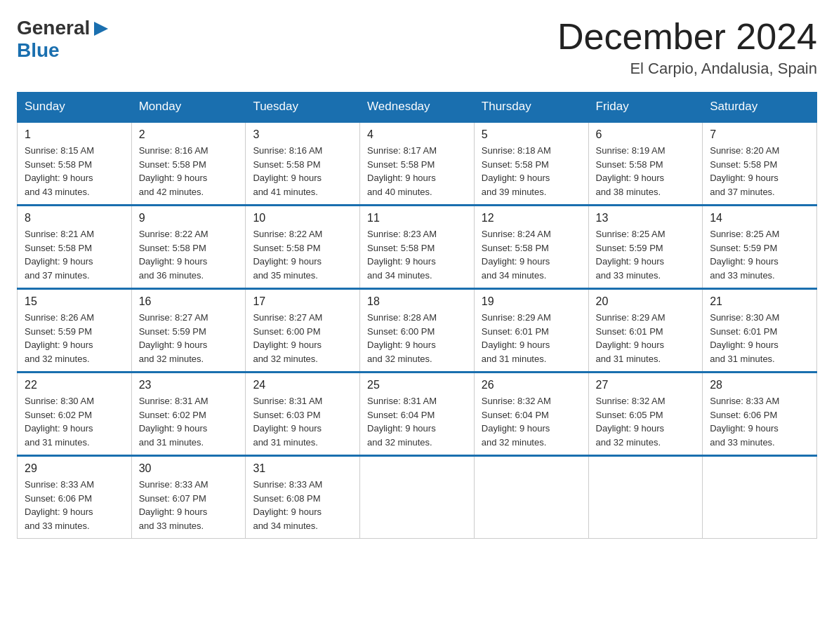 This screenshot has width=834, height=644. What do you see at coordinates (646, 218) in the screenshot?
I see `day-number: 13` at bounding box center [646, 218].